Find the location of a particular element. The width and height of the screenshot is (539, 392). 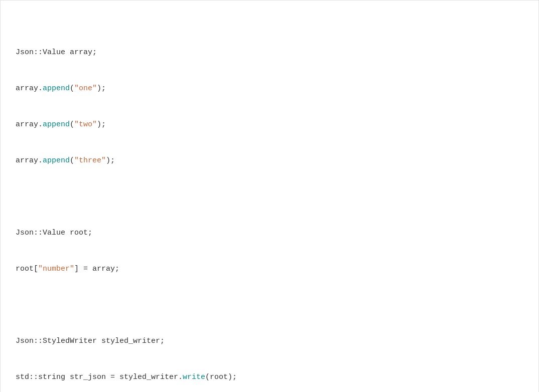

code-line-1: Json::Value array; is located at coordinates (270, 53).